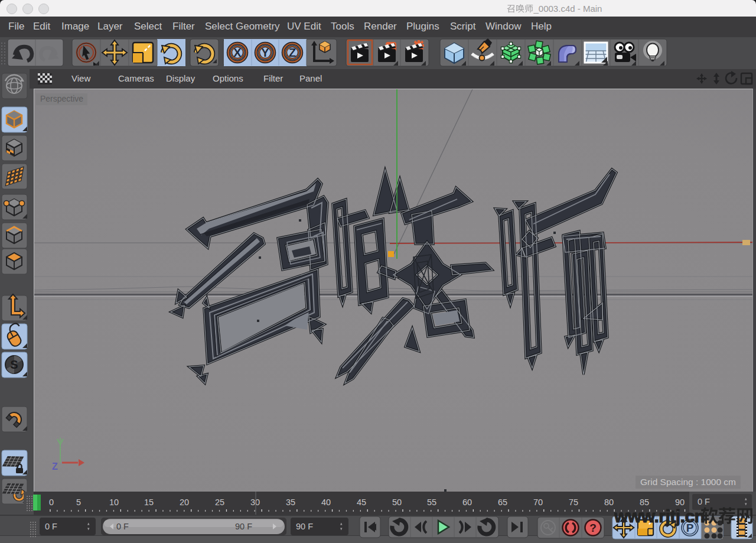 This screenshot has height=543, width=756. Describe the element at coordinates (184, 502) in the screenshot. I see `svg-text: 20` at that location.